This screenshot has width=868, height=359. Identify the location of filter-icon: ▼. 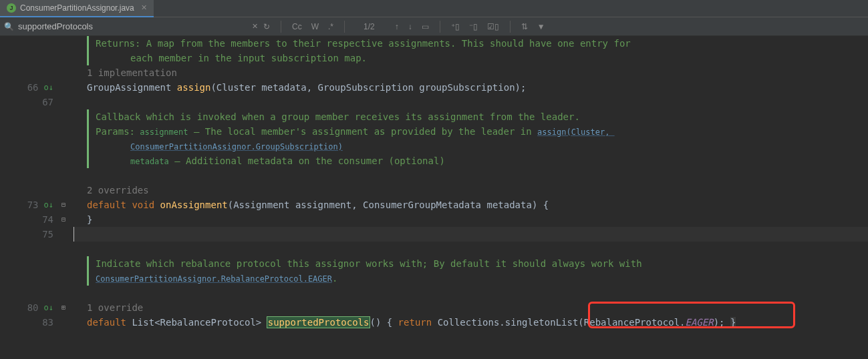
(541, 27).